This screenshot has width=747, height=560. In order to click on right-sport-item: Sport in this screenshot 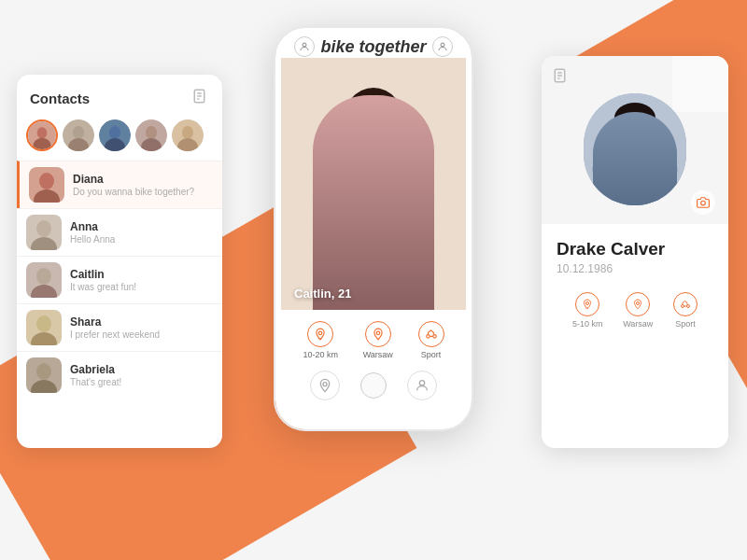, I will do `click(685, 310)`.